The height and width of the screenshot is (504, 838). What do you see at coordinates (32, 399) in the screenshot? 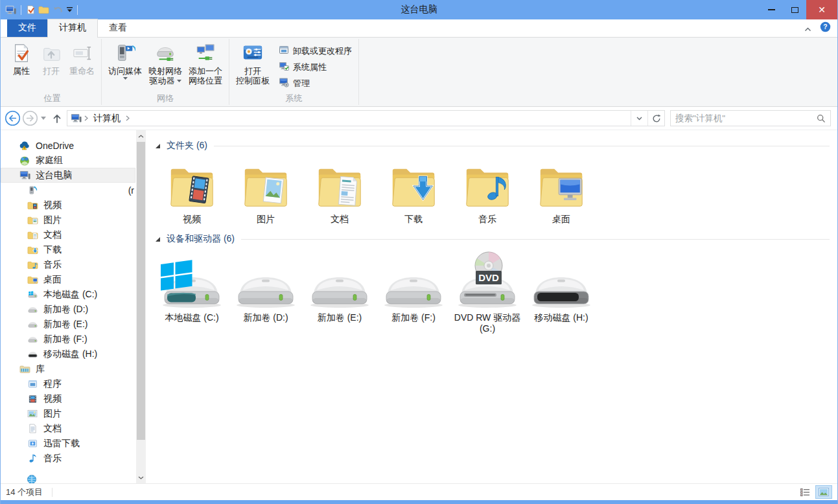
I see `video-library-small-icon` at bounding box center [32, 399].